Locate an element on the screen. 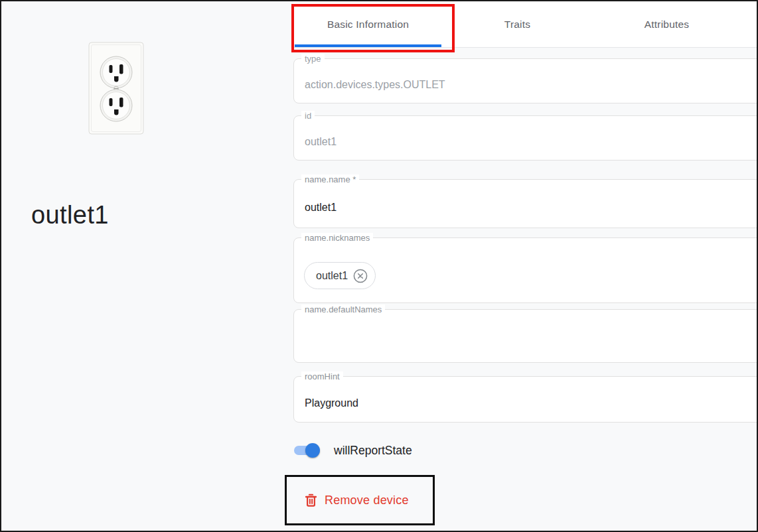 This screenshot has width=758, height=532. nickname-chip: outlet1 is located at coordinates (340, 276).